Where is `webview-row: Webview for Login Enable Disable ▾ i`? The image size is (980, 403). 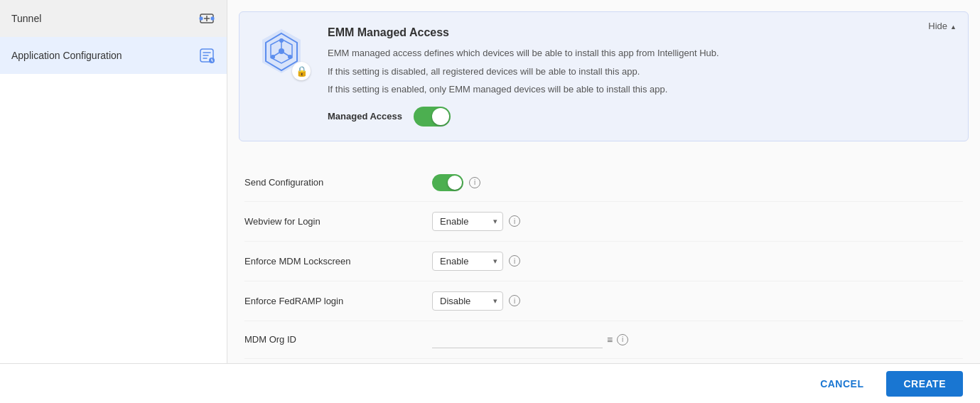 webview-row: Webview for Login Enable Disable ▾ i is located at coordinates (604, 222).